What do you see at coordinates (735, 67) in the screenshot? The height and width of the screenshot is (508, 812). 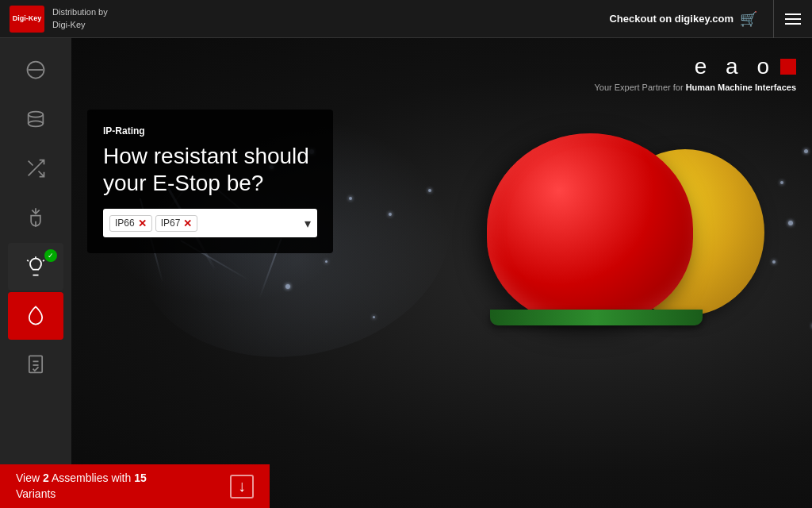 I see `eao-text: e a o` at bounding box center [735, 67].